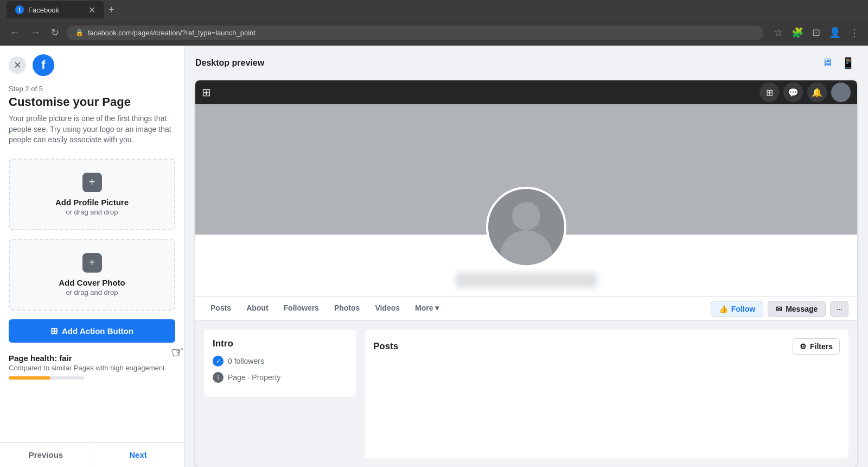 The image size is (868, 467). Describe the element at coordinates (434, 33) in the screenshot. I see `browser-controls: ← → ↻ 🔒 facebook.com/pages/creation/?ref…` at that location.